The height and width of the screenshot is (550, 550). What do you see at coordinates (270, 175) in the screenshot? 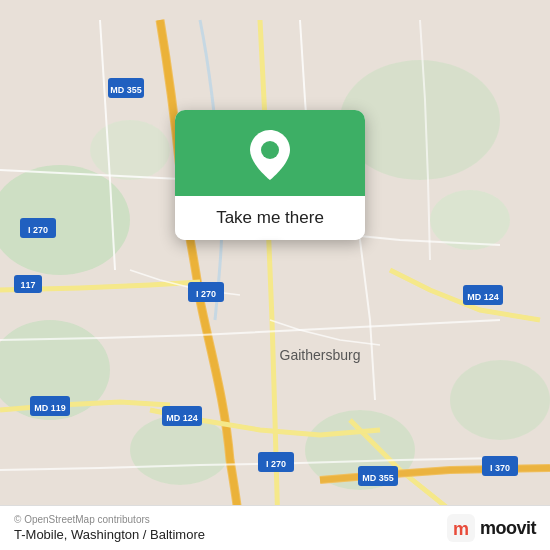
I see `popup-card: Take me there` at bounding box center [270, 175].